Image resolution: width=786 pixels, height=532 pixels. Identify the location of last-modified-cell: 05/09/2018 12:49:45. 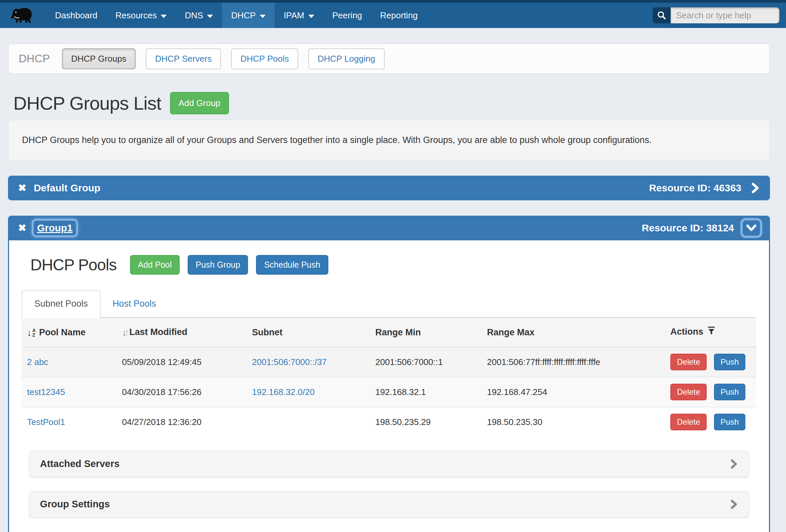
(182, 362).